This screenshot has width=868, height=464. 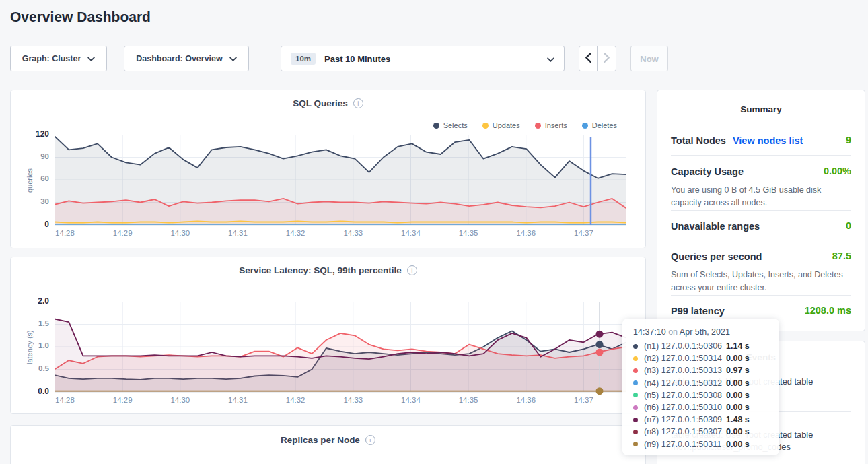 I want to click on time-range-selector: 10m Past 10 Minutes, so click(x=423, y=59).